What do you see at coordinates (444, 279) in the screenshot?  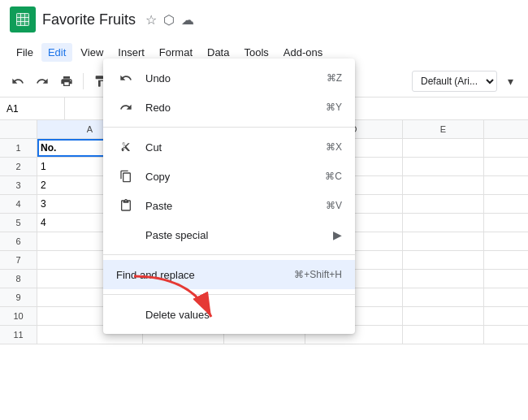 I see `cell-e8` at bounding box center [444, 279].